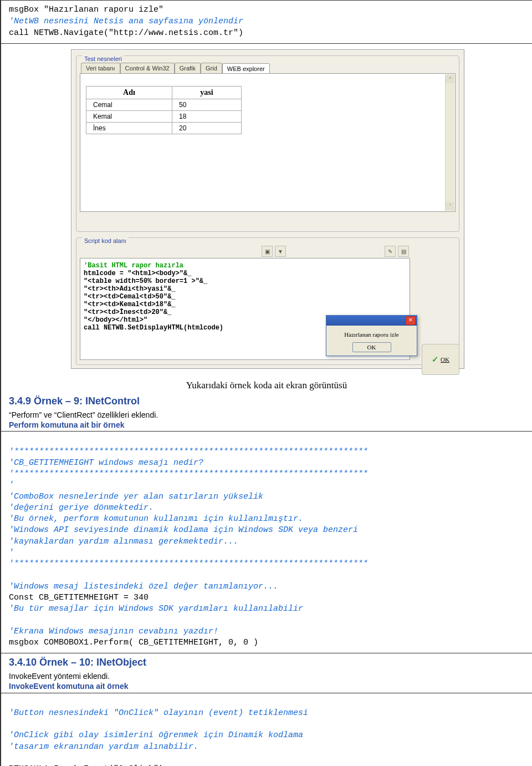 The width and height of the screenshot is (532, 766). I want to click on cell: İnes, so click(130, 129).